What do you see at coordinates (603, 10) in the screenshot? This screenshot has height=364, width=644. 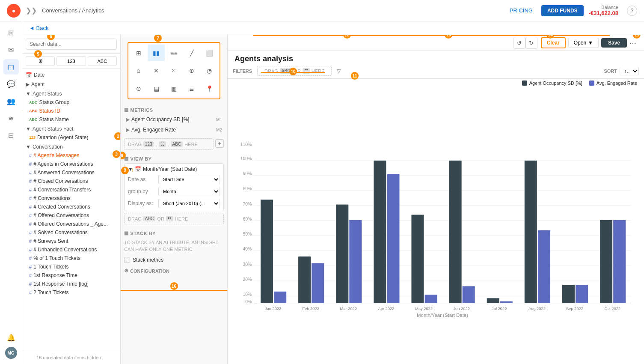 I see `balance-display: Balance -€31,622.08` at bounding box center [603, 10].